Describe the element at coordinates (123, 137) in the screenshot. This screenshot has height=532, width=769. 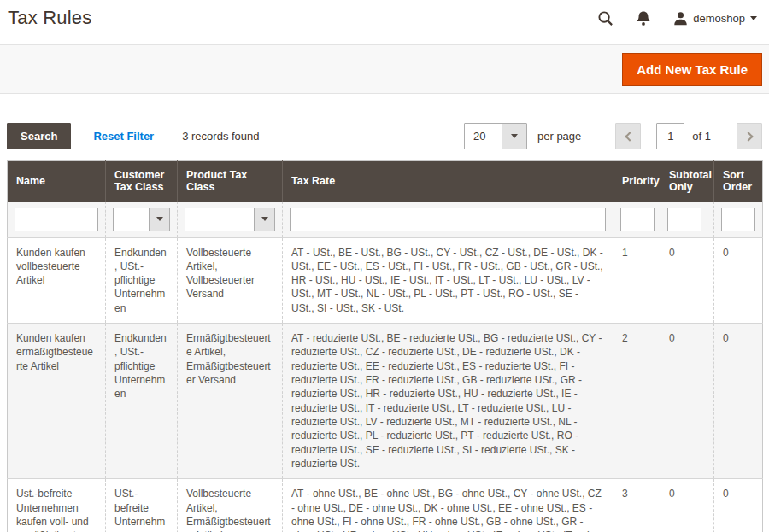
I see `reset-filter-link: Reset Filter` at that location.